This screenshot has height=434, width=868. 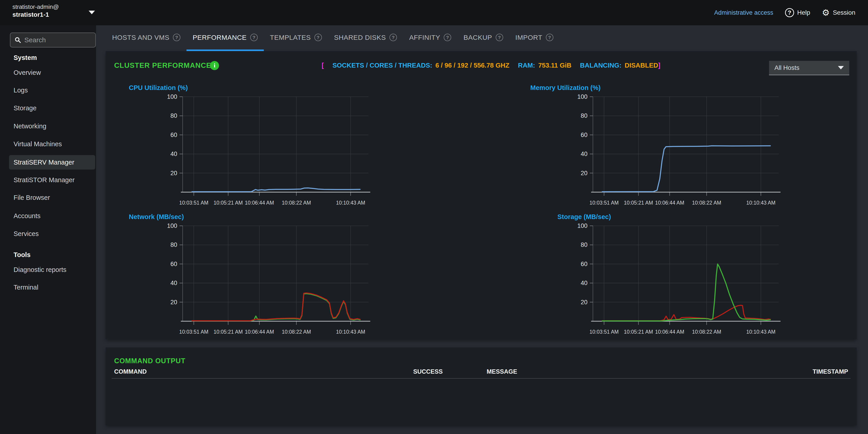 I want to click on network-chart: 2040608010010:03:51 AM10:05:21 AM10:06:4…, so click(x=272, y=279).